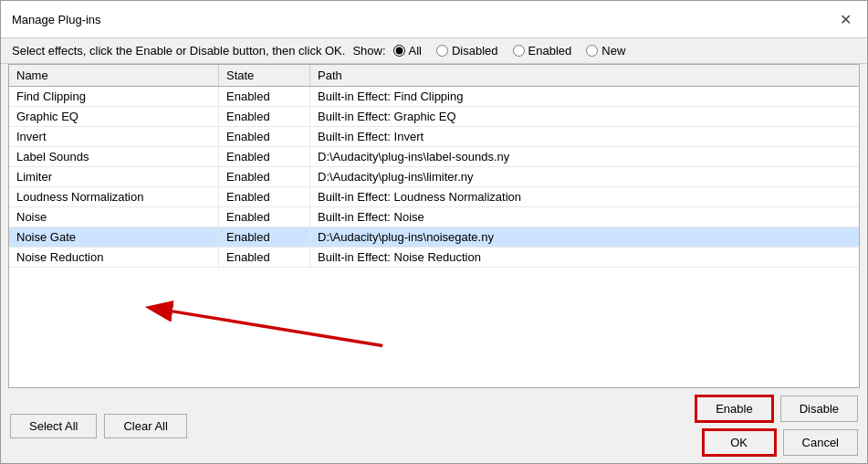 This screenshot has height=464, width=868. Describe the element at coordinates (584, 217) in the screenshot. I see `cell-path: Built-in Effect: Noise` at that location.